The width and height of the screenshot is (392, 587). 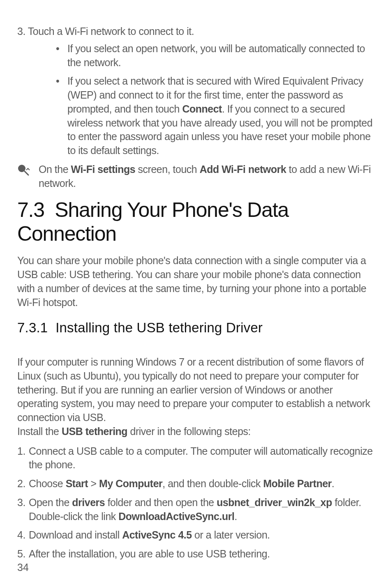 I want to click on intro-segment-bold: USB tethering, so click(x=95, y=431).